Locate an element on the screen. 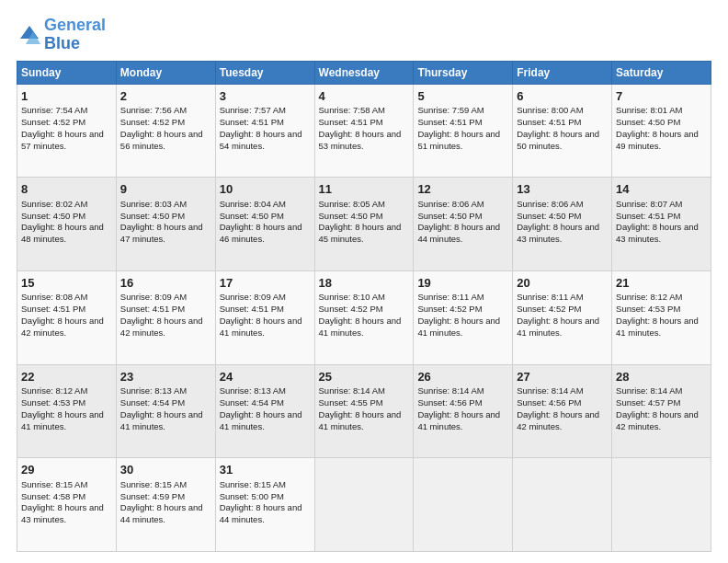 This screenshot has height=563, width=728. calendar-cell: 26Sunrise: 8:14 AMSunset: 4:56 PMDayligh… is located at coordinates (463, 411).